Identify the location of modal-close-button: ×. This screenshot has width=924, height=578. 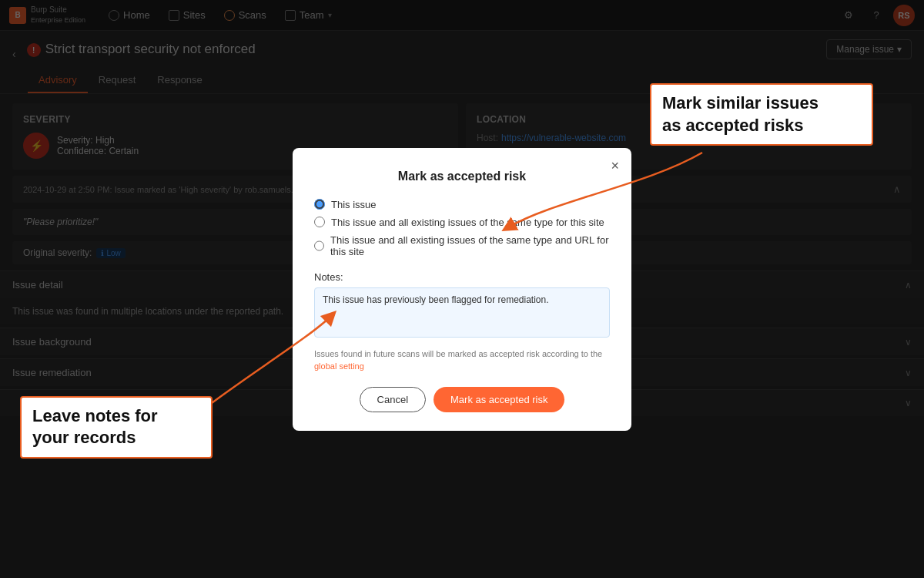
(614, 166).